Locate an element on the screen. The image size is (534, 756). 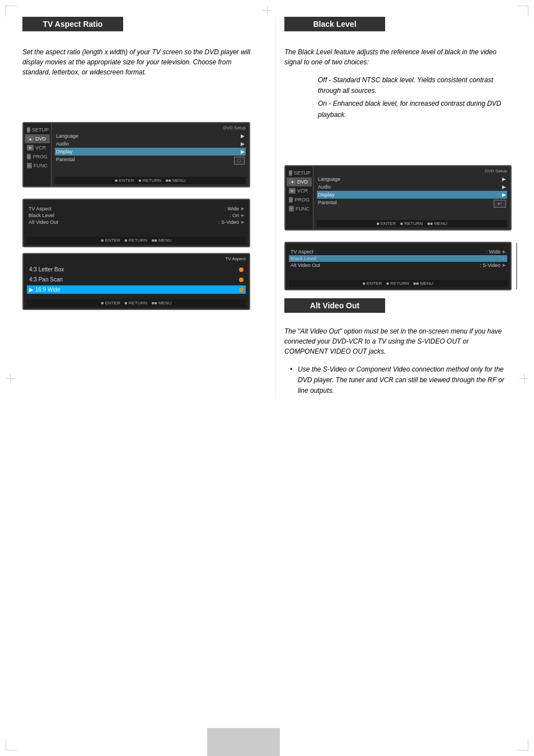
radio-panscan is located at coordinates (241, 280).